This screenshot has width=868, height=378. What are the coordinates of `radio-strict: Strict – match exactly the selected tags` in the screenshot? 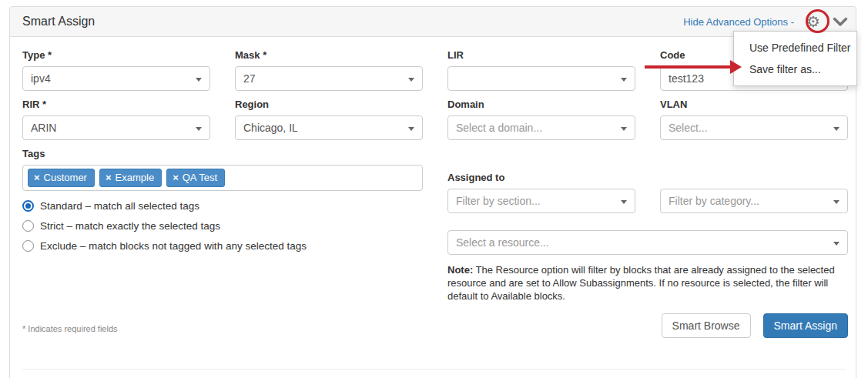 It's located at (223, 226).